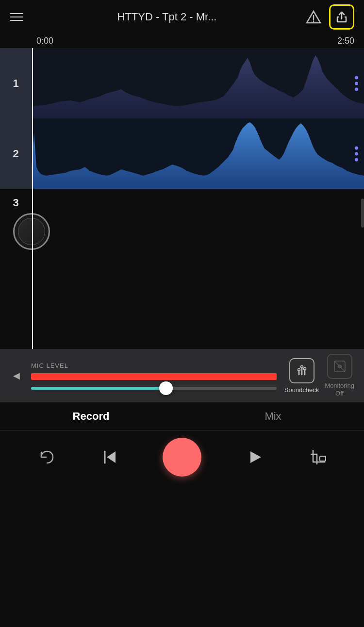 The height and width of the screenshot is (627, 364). I want to click on monitoring-button: MonitoringOff, so click(340, 376).